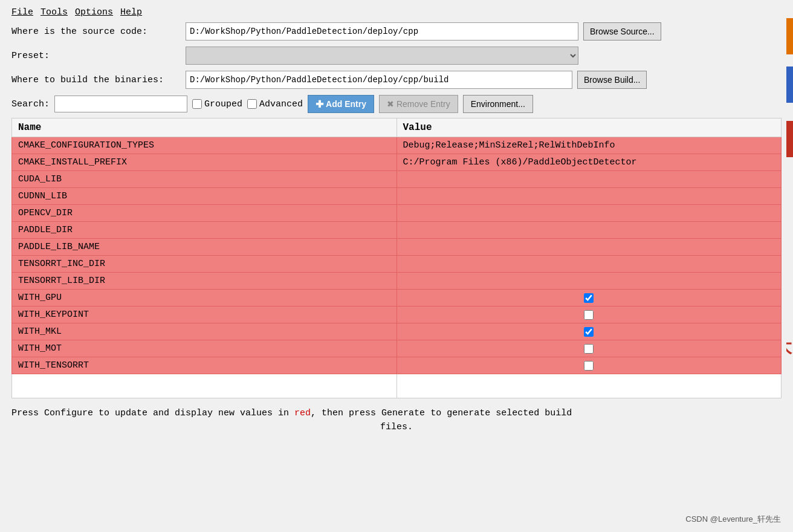 The height and width of the screenshot is (532, 793). What do you see at coordinates (204, 281) in the screenshot?
I see `table-cell-name: TENSORRT_LIB_DIR` at bounding box center [204, 281].